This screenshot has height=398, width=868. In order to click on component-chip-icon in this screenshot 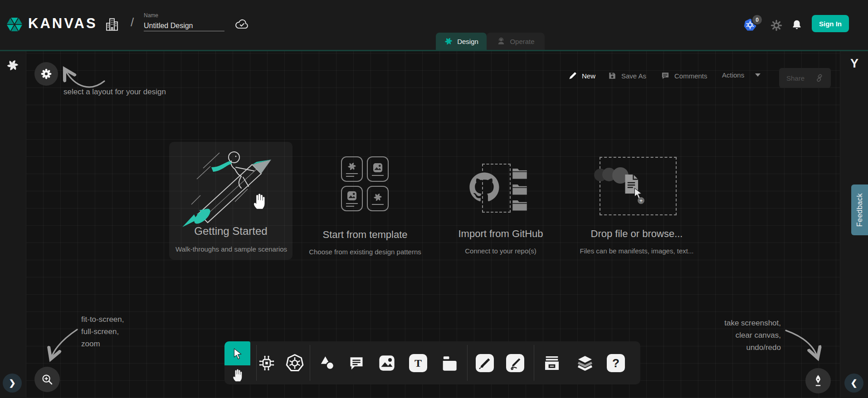, I will do `click(267, 363)`.